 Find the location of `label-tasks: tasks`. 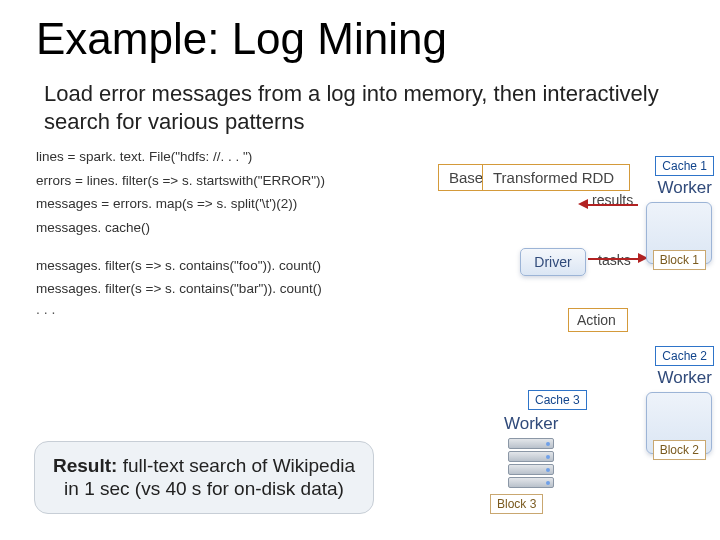

label-tasks: tasks is located at coordinates (614, 260).